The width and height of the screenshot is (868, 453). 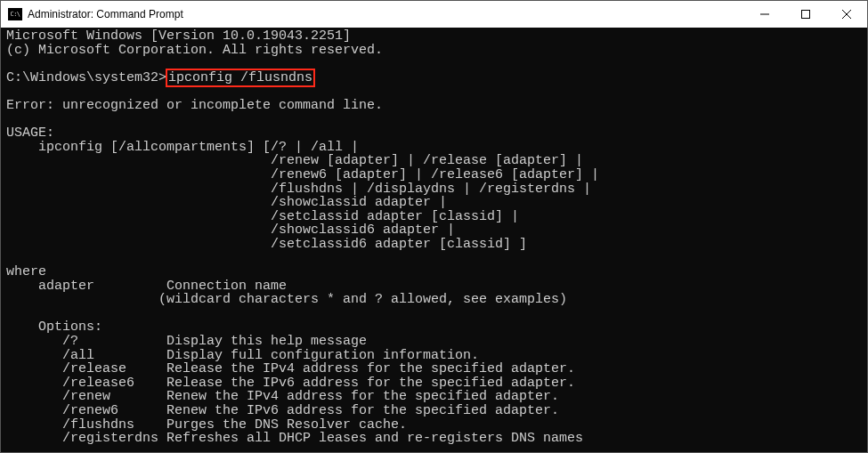 I want to click on terminal-line: /renew [adapter] | /release [adapter] |, so click(x=434, y=161).